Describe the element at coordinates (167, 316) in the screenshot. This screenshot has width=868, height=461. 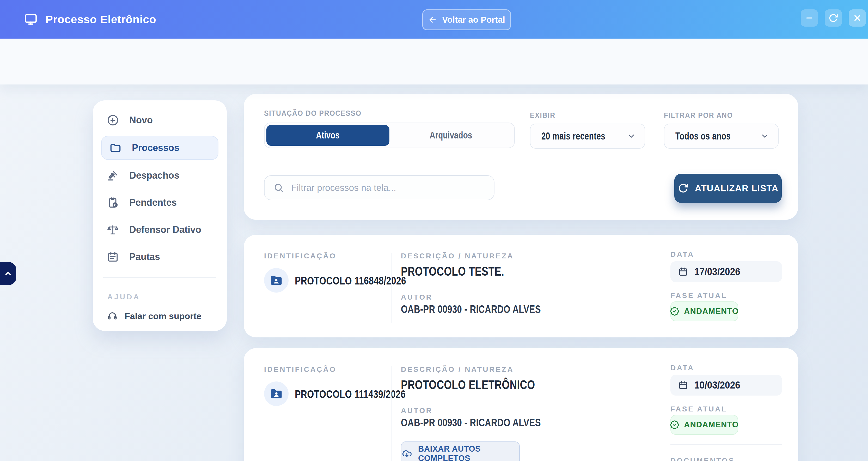
I see `support-link: Falar com suporte` at that location.